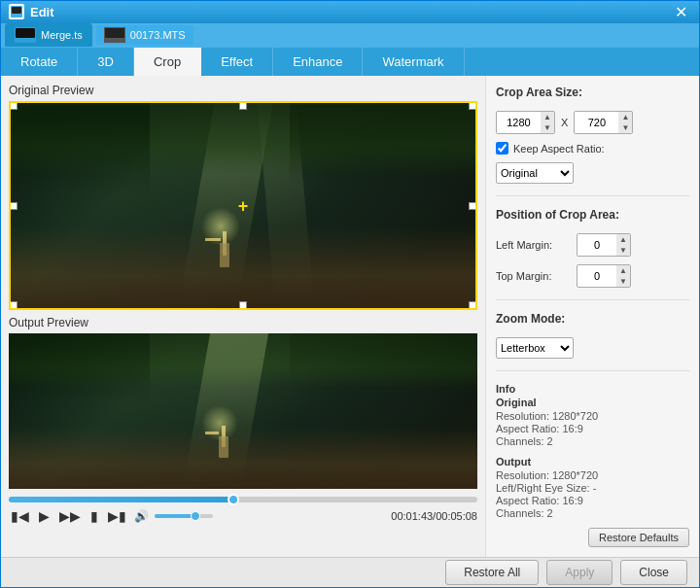 The image size is (700, 588). What do you see at coordinates (681, 12) in the screenshot?
I see `close-button: ✕` at bounding box center [681, 12].